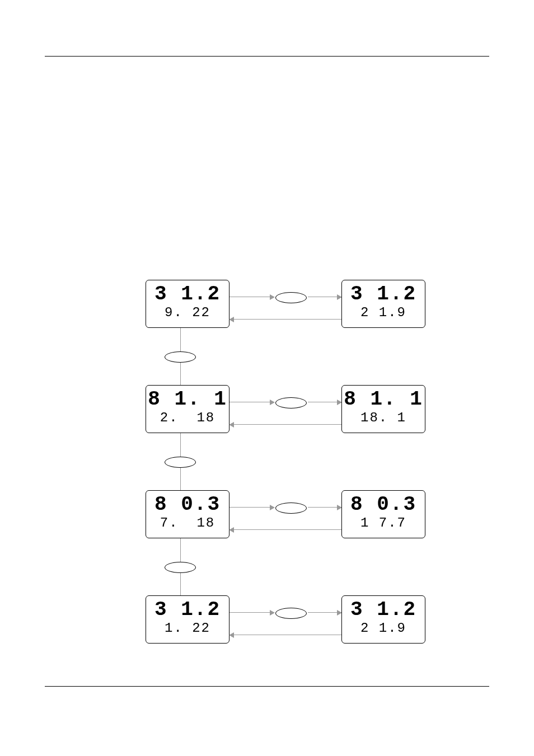 The image size is (534, 756). Describe the element at coordinates (299, 517) in the screenshot. I see `row: 8 0.3 7. 18 8 0.3 1 7.7` at that location.